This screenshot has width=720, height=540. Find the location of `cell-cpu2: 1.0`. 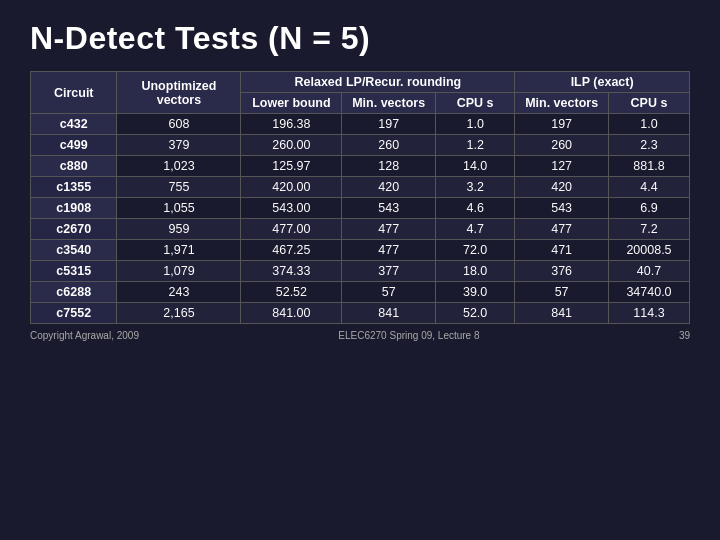

cell-cpu2: 1.0 is located at coordinates (648, 124).